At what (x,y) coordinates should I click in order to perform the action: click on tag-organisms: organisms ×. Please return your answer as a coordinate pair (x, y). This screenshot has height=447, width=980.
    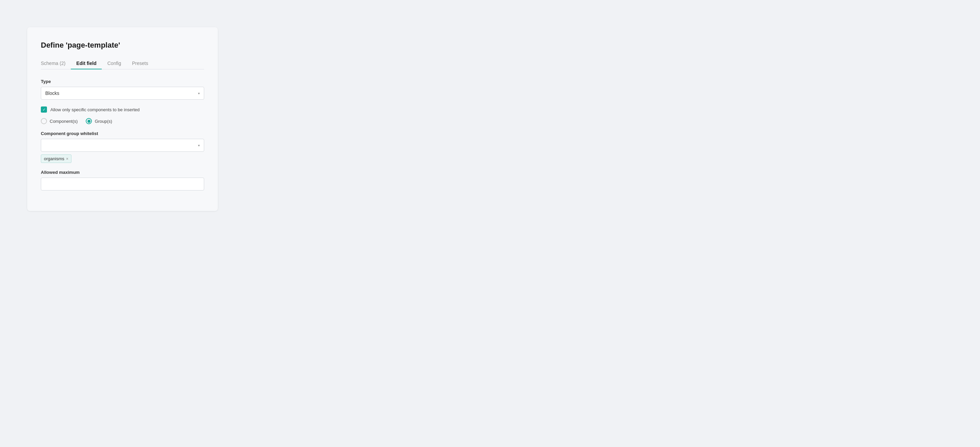
    Looking at the image, I should click on (56, 159).